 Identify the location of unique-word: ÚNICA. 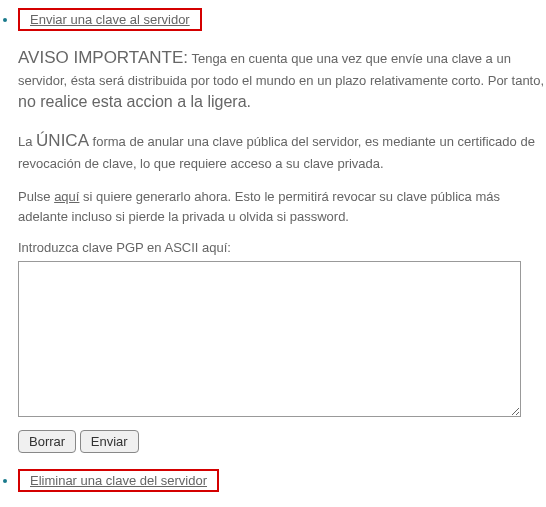
(62, 140).